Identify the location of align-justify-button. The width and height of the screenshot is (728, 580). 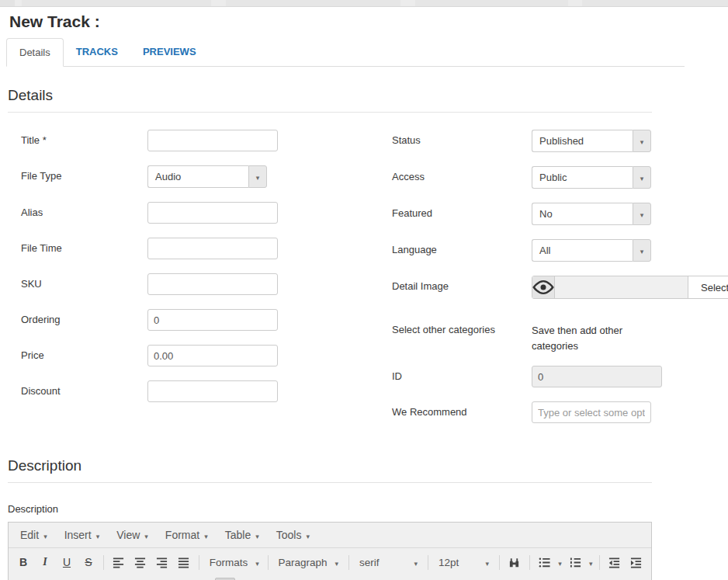
(184, 562).